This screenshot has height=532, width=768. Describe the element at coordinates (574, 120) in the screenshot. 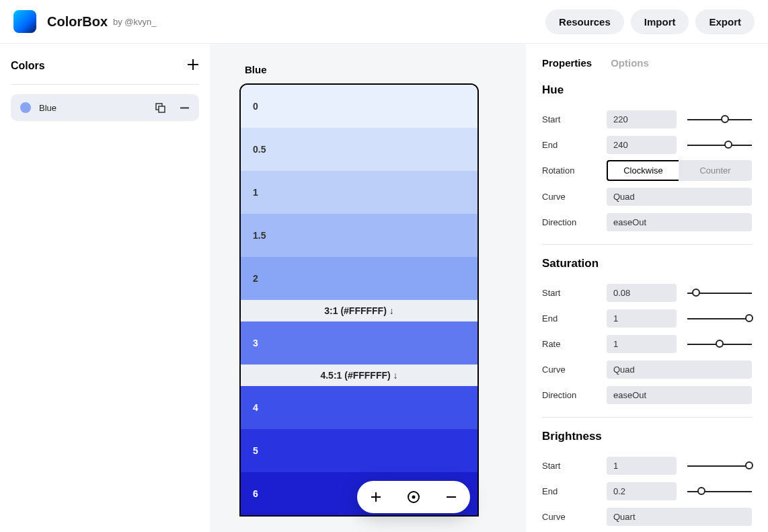

I see `hue-start-label: Start` at that location.